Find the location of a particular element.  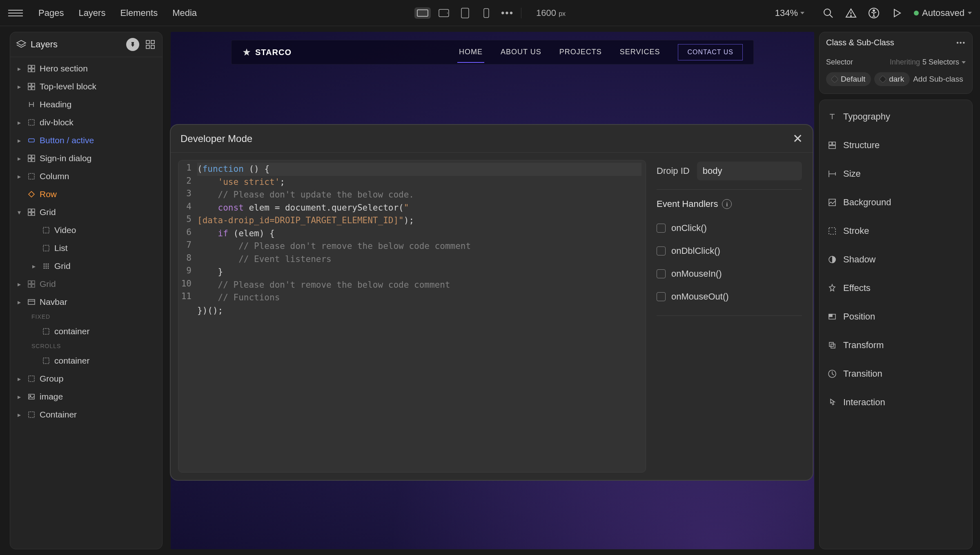

more-devices-icon: ••• is located at coordinates (507, 13).